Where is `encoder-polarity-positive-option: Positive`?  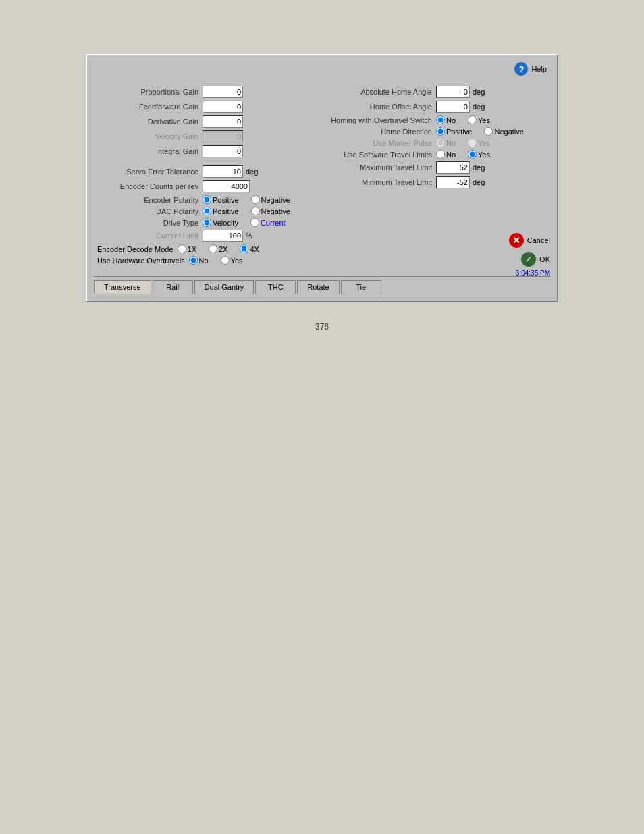
encoder-polarity-positive-option: Positive is located at coordinates (221, 200).